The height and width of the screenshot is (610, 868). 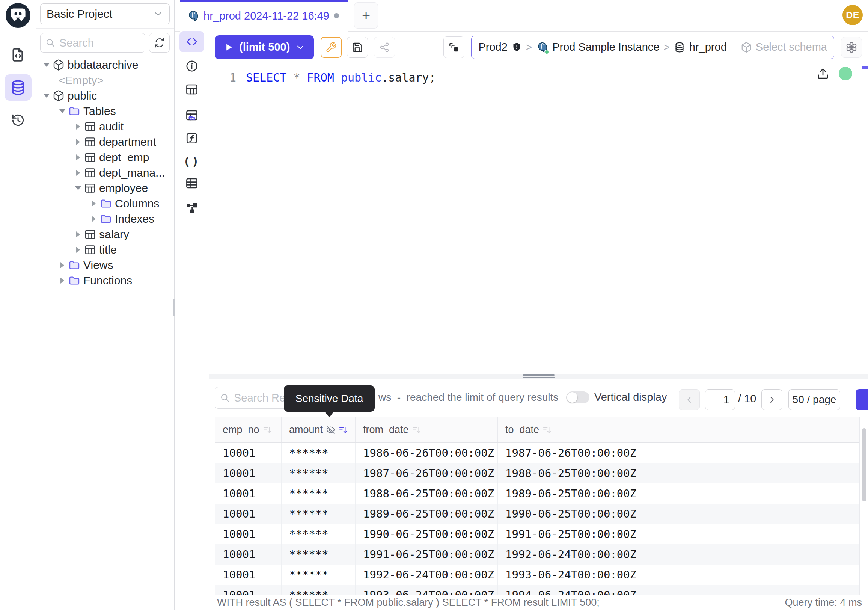 What do you see at coordinates (538, 376) in the screenshot?
I see `panel-resize-handle` at bounding box center [538, 376].